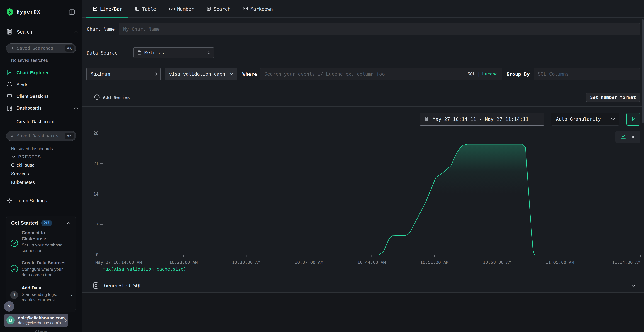  What do you see at coordinates (10, 84) in the screenshot?
I see `bell-icon` at bounding box center [10, 84].